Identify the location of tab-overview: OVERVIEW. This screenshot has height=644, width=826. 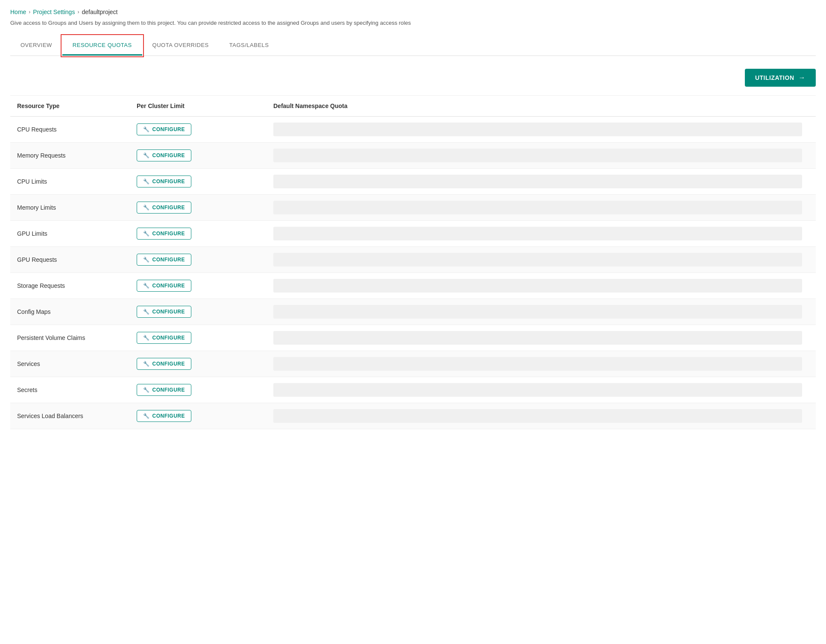
(36, 46).